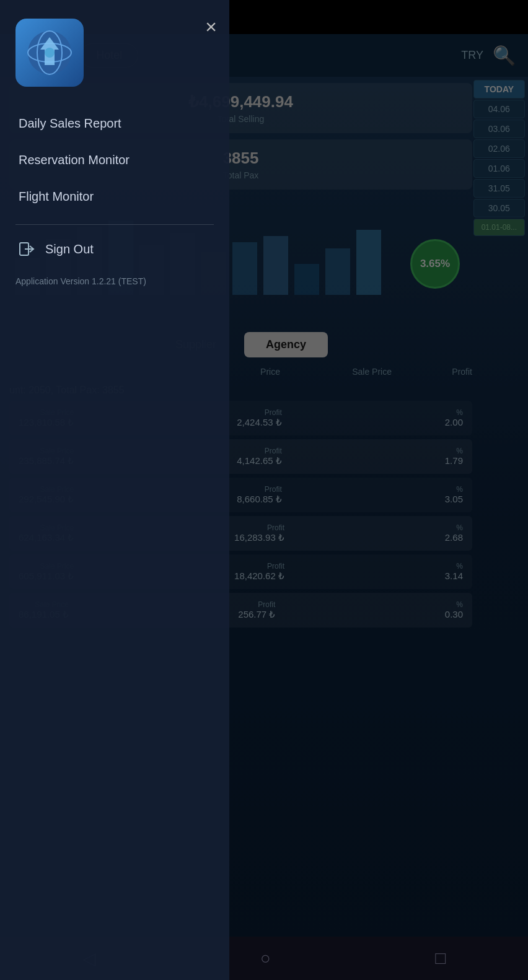  I want to click on drawer-close-button: ×, so click(211, 27).